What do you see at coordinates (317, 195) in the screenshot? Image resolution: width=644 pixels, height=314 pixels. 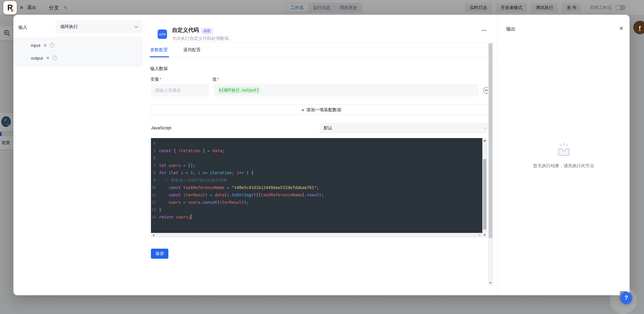 I see `code-line: 11 const iterResult = data[i.toString()]…` at bounding box center [317, 195].